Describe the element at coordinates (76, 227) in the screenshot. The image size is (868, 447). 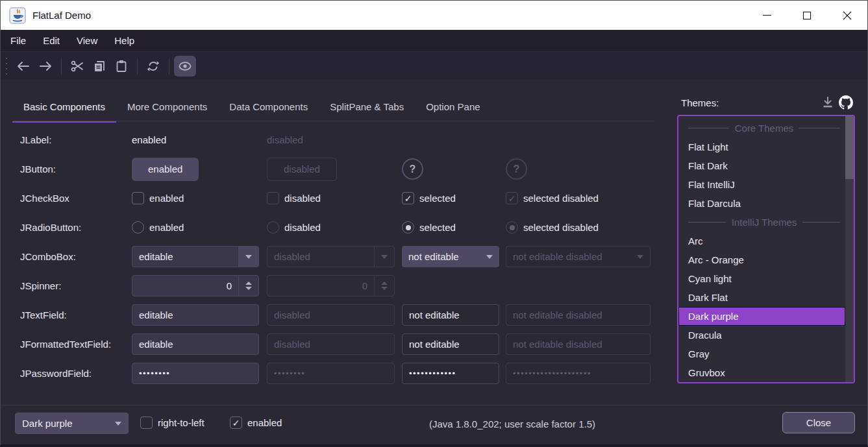
I see `row-label-jradiobutton: JRadioButton:` at that location.